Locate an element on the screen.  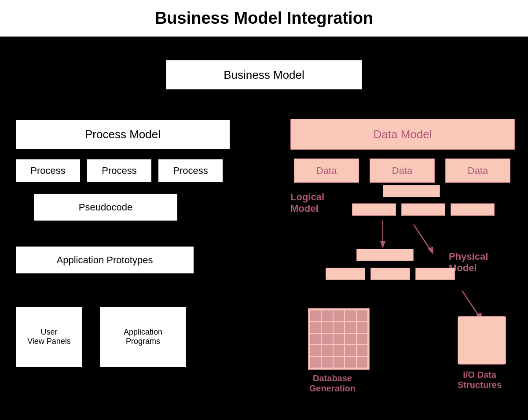
requirements-document-label: RequirementsDocument is located at coordinates (233, 227).